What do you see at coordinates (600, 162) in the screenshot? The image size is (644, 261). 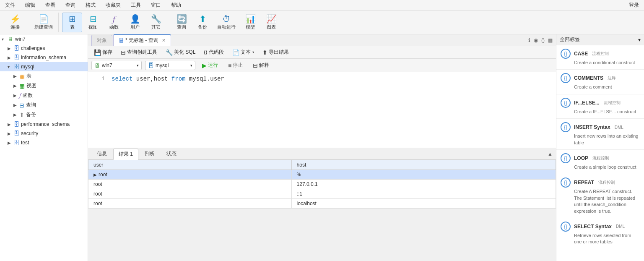 I see `right-panel-item-loop: {} LOOP 流程控制 Create a simple loop constr…` at bounding box center [600, 162].